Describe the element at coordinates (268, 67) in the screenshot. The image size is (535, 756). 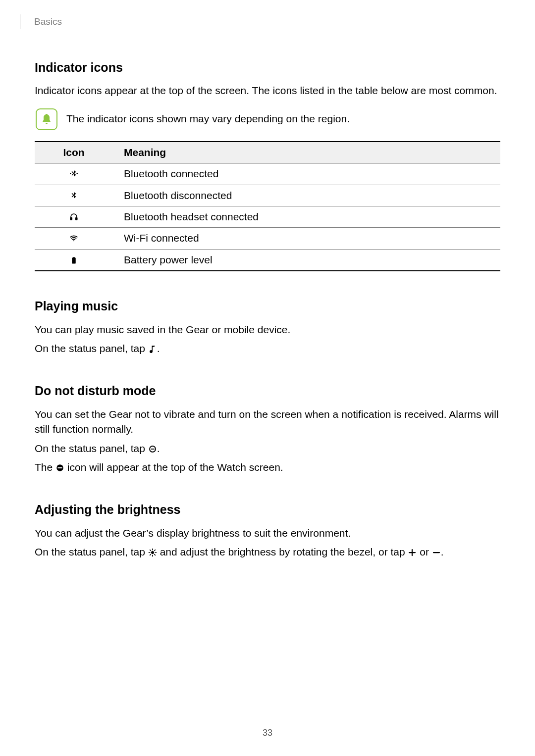
I see `heading-indicator-icons: Indicator icons` at that location.